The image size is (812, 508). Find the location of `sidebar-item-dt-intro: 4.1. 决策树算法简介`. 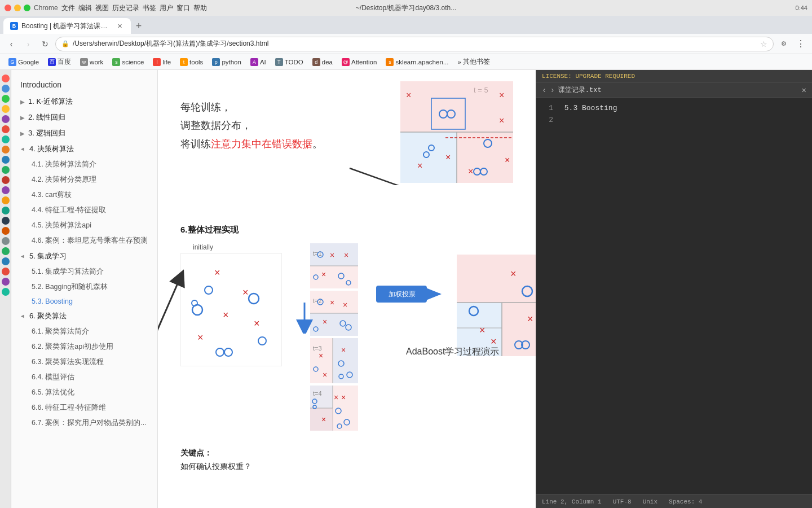

sidebar-item-dt-intro: 4.1. 决策树算法简介 is located at coordinates (85, 165).